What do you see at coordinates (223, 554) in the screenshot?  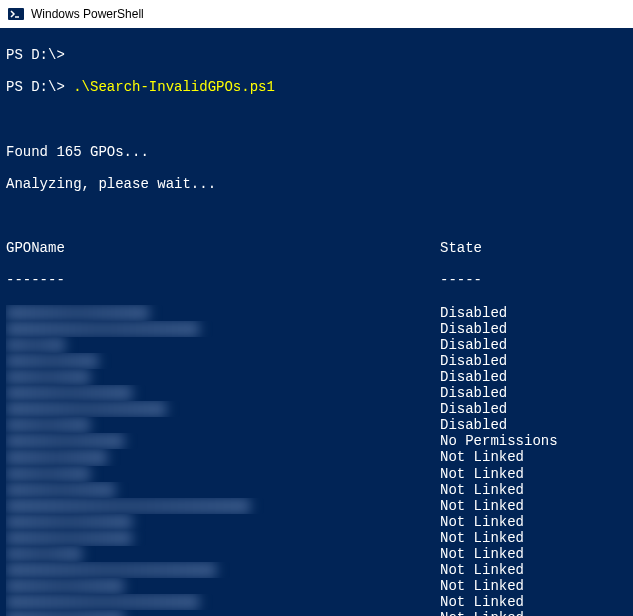 I see `gpo-name-cell: xxx xxxxx` at bounding box center [223, 554].